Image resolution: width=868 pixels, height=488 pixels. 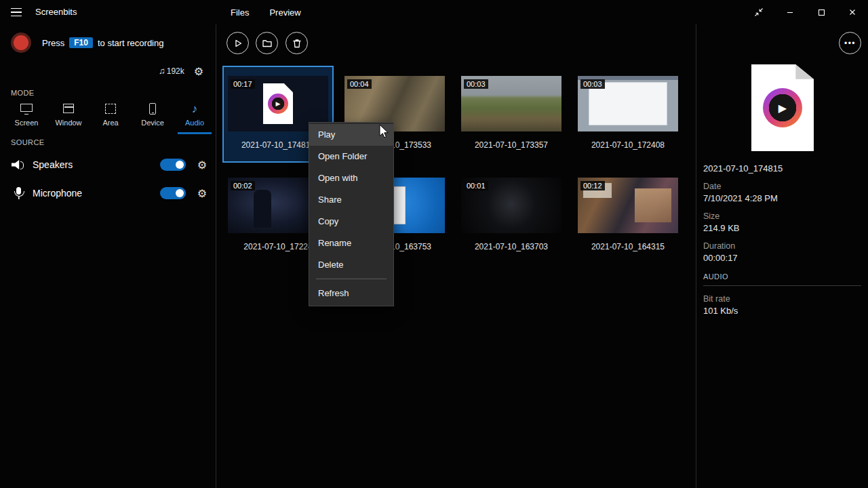 What do you see at coordinates (852, 12) in the screenshot?
I see `close-button` at bounding box center [852, 12].